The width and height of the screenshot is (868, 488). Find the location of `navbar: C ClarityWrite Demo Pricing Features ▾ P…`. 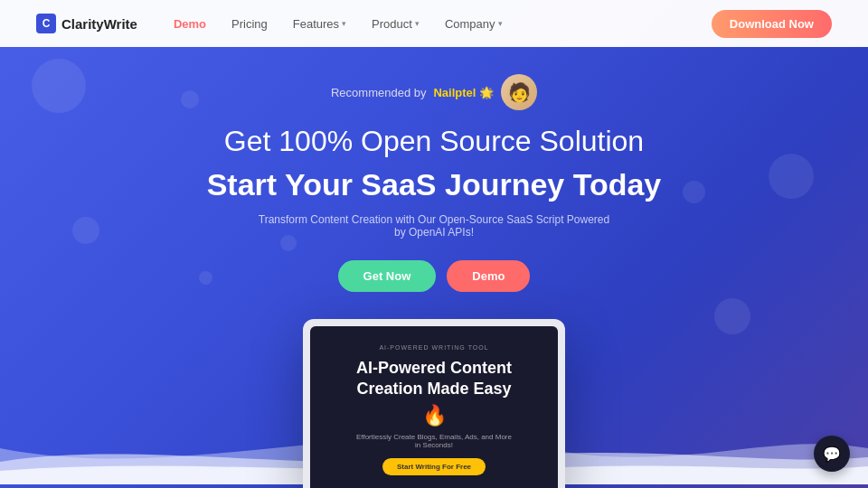

navbar: C ClarityWrite Demo Pricing Features ▾ P… is located at coordinates (434, 23).